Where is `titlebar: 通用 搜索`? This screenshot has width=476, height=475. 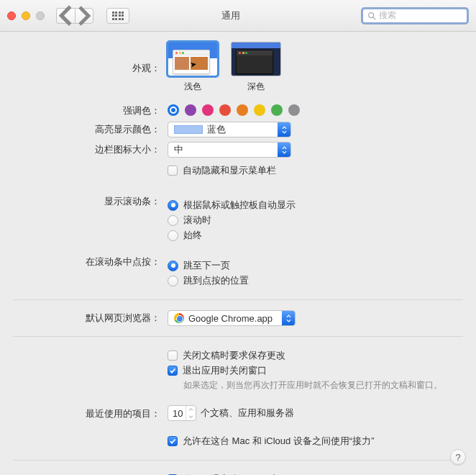 titlebar: 通用 搜索 is located at coordinates (238, 16).